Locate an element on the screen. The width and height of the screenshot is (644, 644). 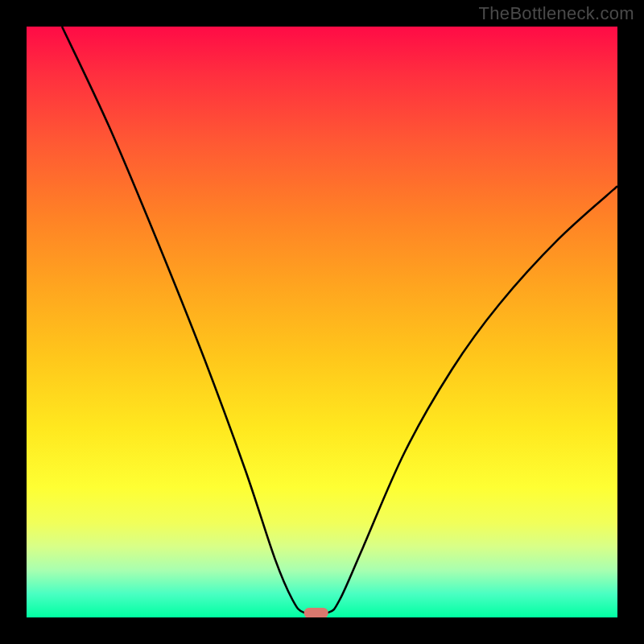
watermark-text: TheBottleneck.com is located at coordinates (557, 14).